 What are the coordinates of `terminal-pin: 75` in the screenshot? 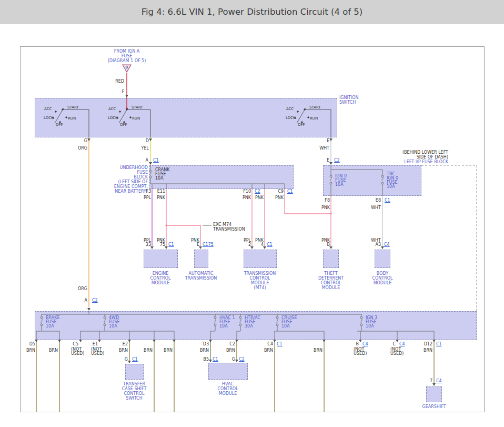 It's located at (163, 245).